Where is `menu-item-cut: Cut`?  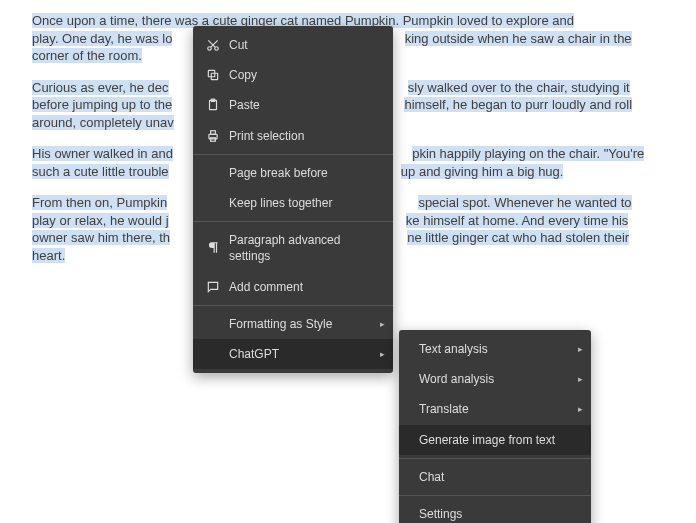
menu-item-cut: Cut is located at coordinates (293, 45).